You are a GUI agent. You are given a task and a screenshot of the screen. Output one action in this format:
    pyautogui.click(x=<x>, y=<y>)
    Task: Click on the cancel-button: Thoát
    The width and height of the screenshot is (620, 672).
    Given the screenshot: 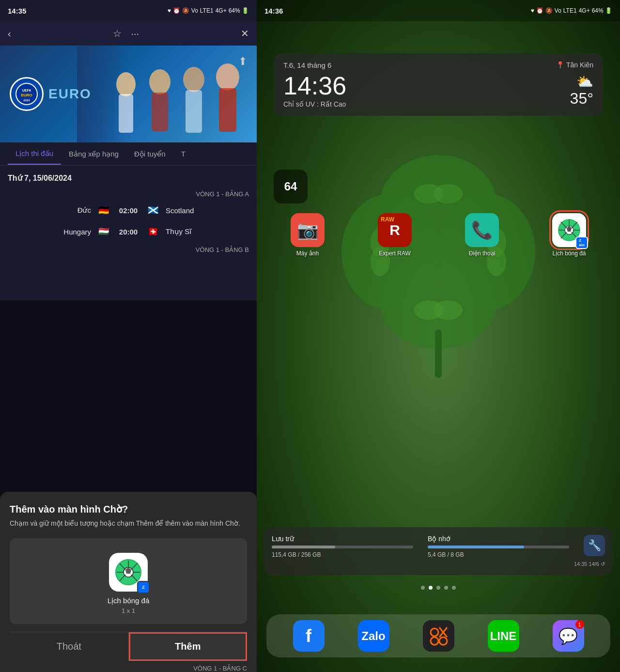 What is the action you would take?
    pyautogui.click(x=69, y=646)
    